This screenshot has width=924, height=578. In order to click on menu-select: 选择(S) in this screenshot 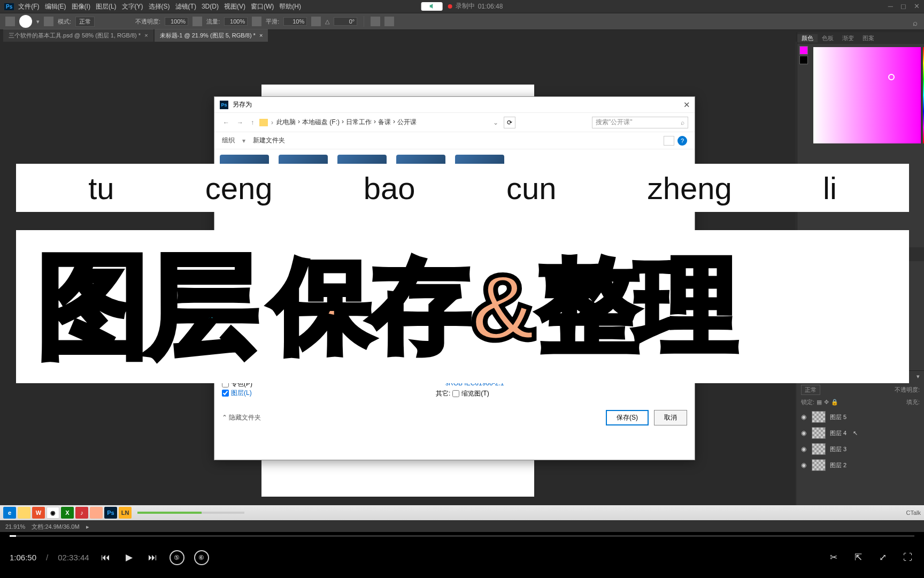, I will do `click(159, 6)`.